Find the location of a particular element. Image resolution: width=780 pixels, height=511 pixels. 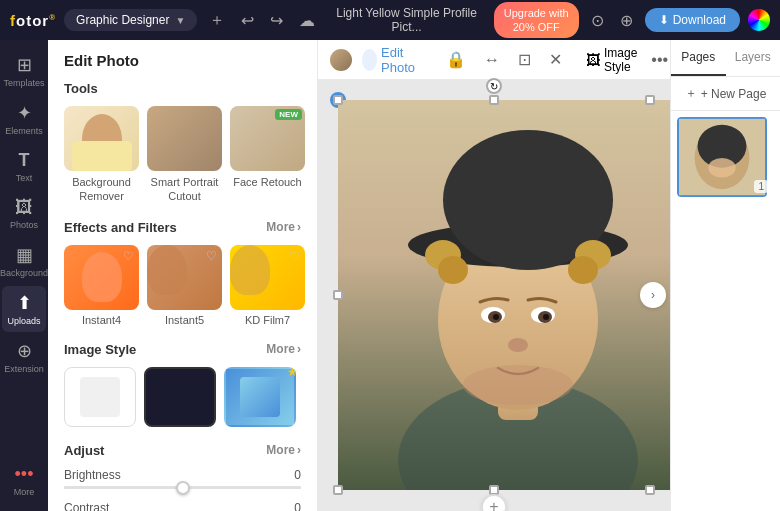

kdfilm7-label: KD Film7 is located at coordinates (268, 320).